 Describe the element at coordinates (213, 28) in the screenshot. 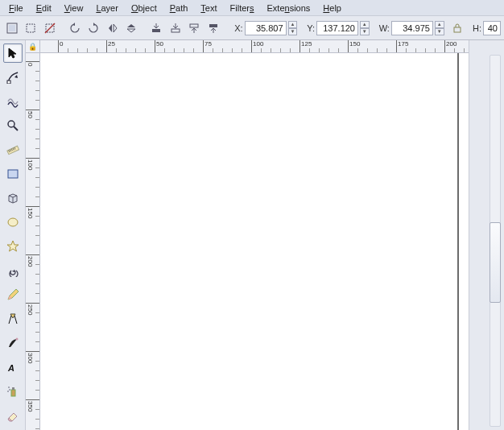

I see `raise-to-top-icon` at that location.